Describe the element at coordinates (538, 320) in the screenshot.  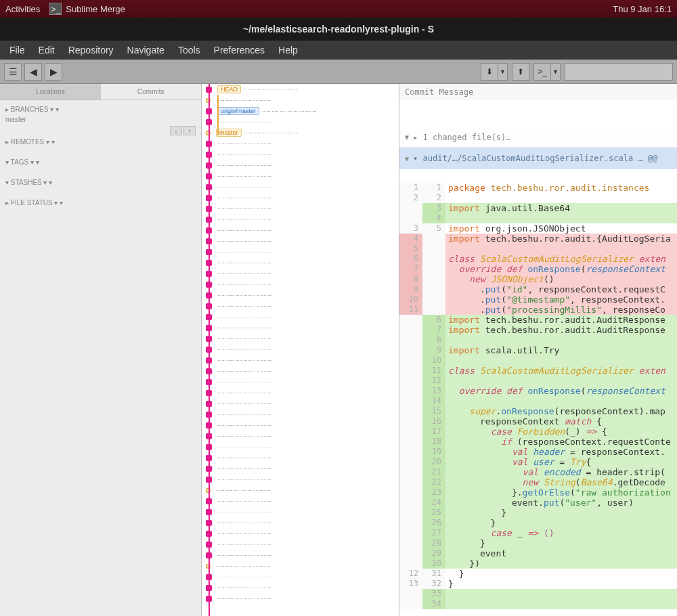
I see `code-line: 6import tech.beshu.ror.audit.AuditRespon…` at that location.